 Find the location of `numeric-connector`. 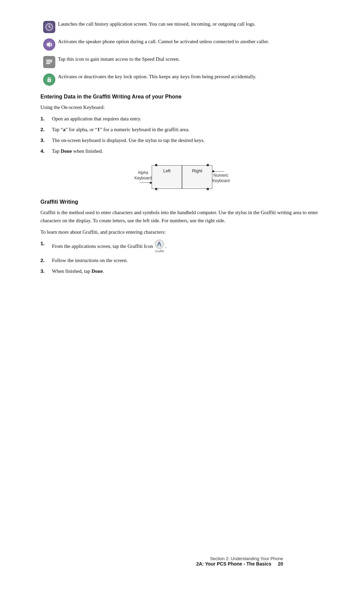

numeric-connector is located at coordinates (218, 171).